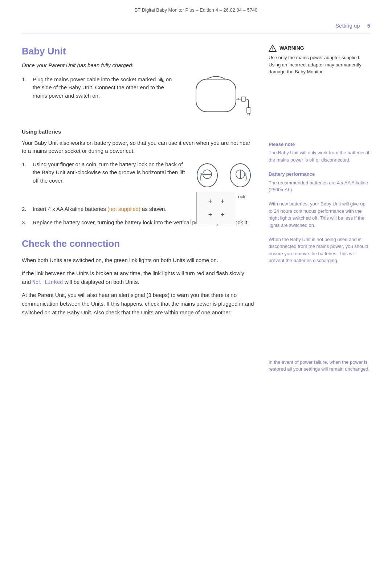 Image resolution: width=392 pixels, height=571 pixels. Describe the element at coordinates (216, 215) in the screenshot. I see `battery-row-2: + +` at that location.